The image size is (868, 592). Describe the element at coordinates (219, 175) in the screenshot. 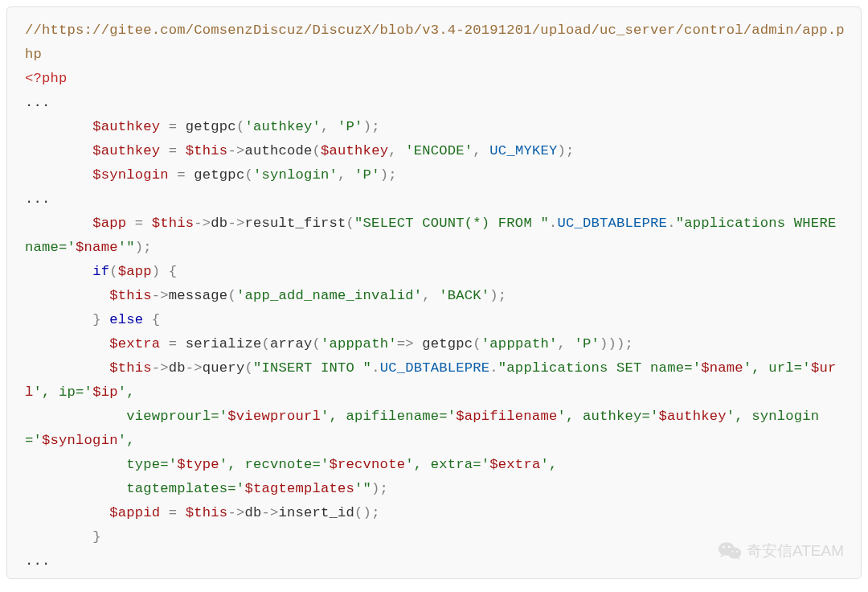

I see `fn: getgpc` at that location.